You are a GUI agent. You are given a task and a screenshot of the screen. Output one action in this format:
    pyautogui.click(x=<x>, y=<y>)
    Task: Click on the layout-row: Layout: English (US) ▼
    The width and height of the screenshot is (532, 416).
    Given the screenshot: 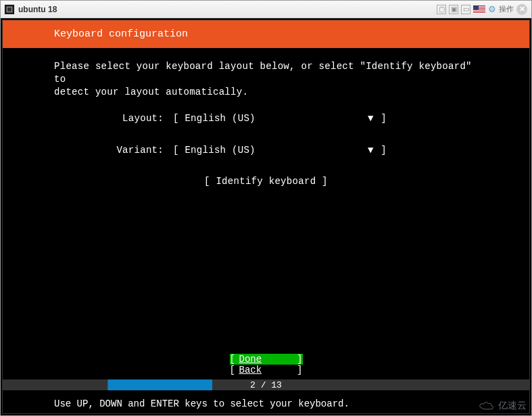 What is the action you would take?
    pyautogui.click(x=266, y=119)
    